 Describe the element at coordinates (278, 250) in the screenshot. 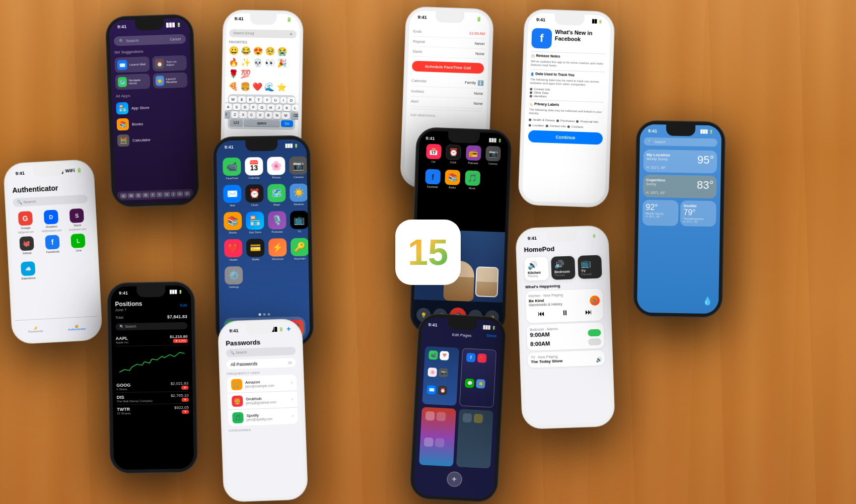

I see `icon-shortcuts: ⚡ Shortcuts` at that location.